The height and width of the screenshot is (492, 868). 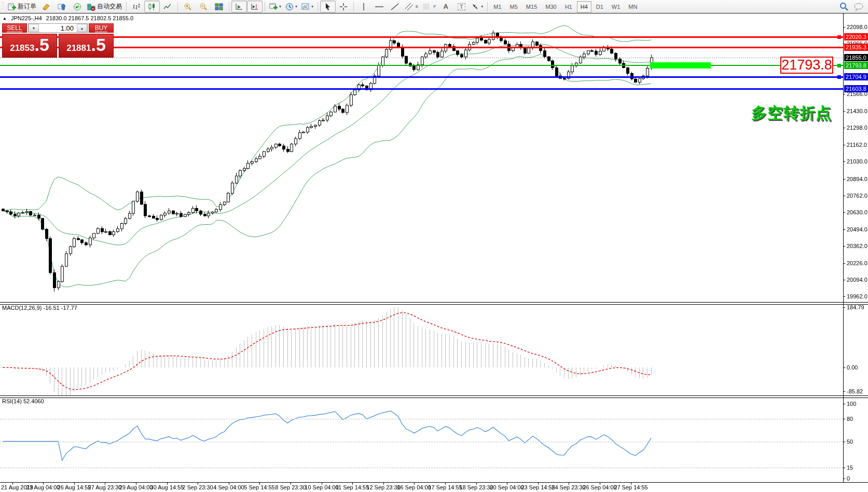 I want to click on horizontal-line-21793.8, so click(x=421, y=65).